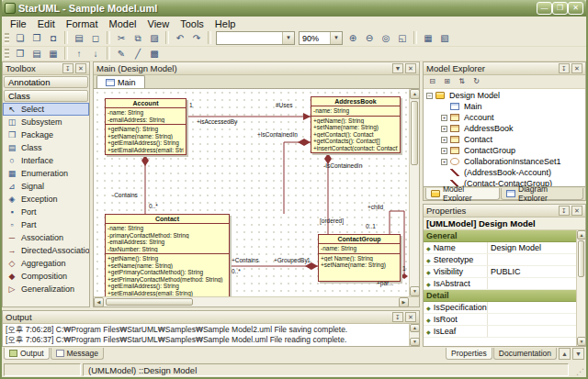  Describe the element at coordinates (167, 286) in the screenshot. I see `operation-line: +getEmailAddress(): String` at that location.